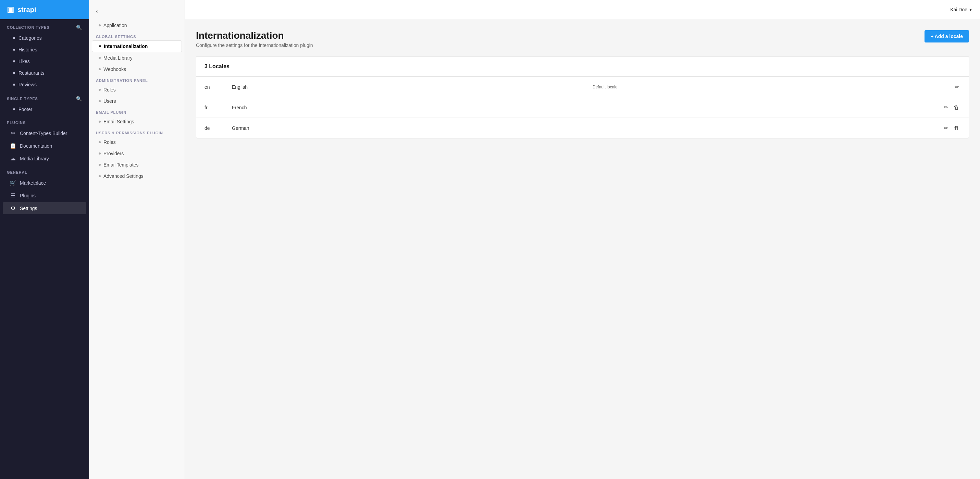  Describe the element at coordinates (137, 111) in the screenshot. I see `email-plugin-label: EMAIL PLUGIN` at that location.